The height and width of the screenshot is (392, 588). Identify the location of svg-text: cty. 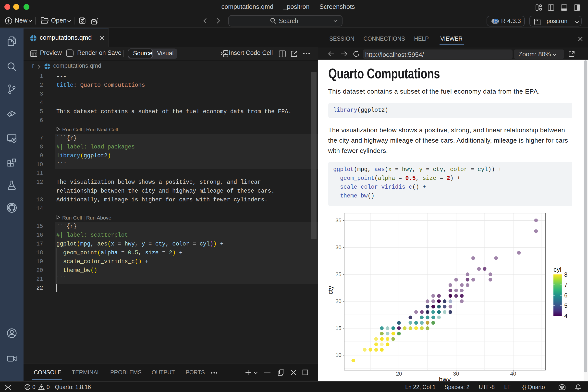
(330, 290).